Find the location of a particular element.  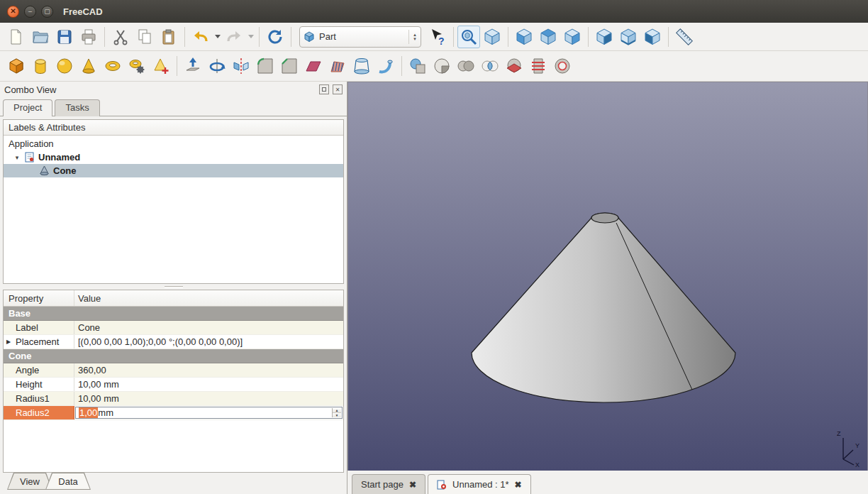

tab-start-page-label: Start page is located at coordinates (382, 484).